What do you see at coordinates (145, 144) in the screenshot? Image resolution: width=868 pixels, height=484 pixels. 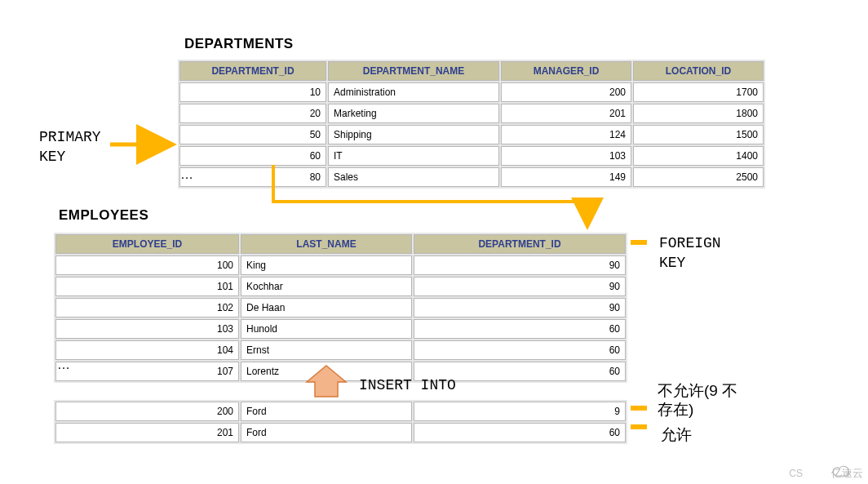 I see `arrow-primary-key` at bounding box center [145, 144].